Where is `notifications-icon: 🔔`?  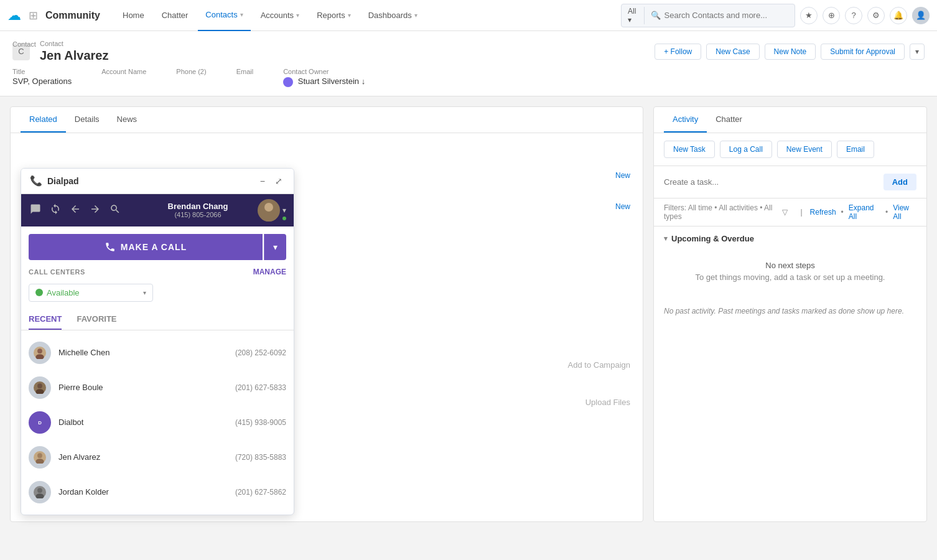
notifications-icon: 🔔 is located at coordinates (898, 16).